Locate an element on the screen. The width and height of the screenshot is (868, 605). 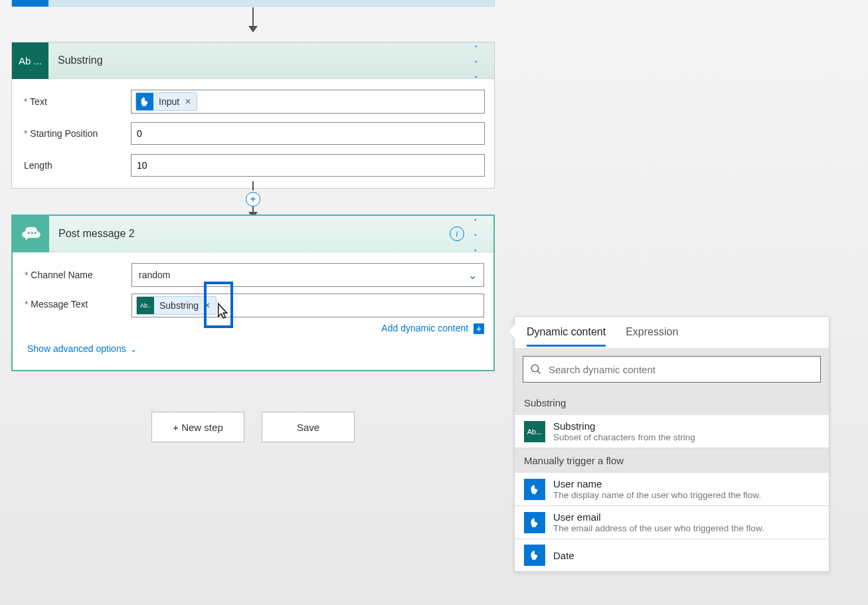
designer-footer-buttons: + New step Save is located at coordinates (253, 427).